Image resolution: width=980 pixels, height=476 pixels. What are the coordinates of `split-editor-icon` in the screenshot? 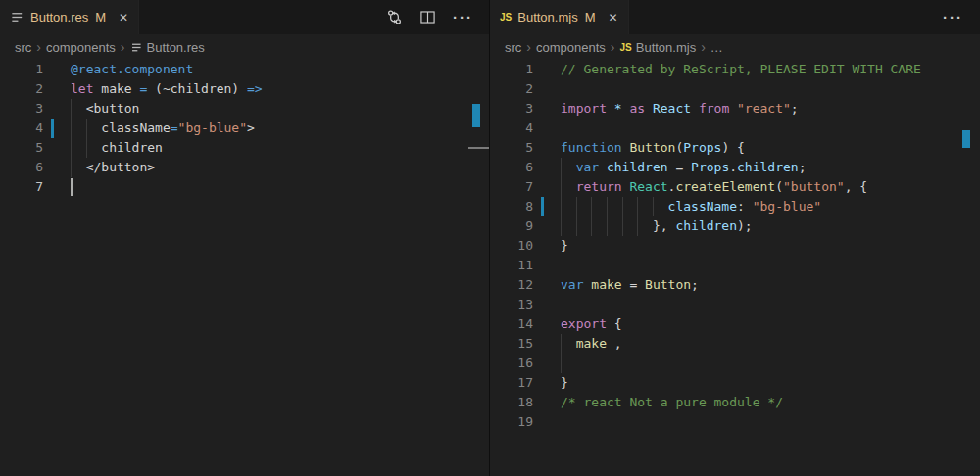 It's located at (427, 18).